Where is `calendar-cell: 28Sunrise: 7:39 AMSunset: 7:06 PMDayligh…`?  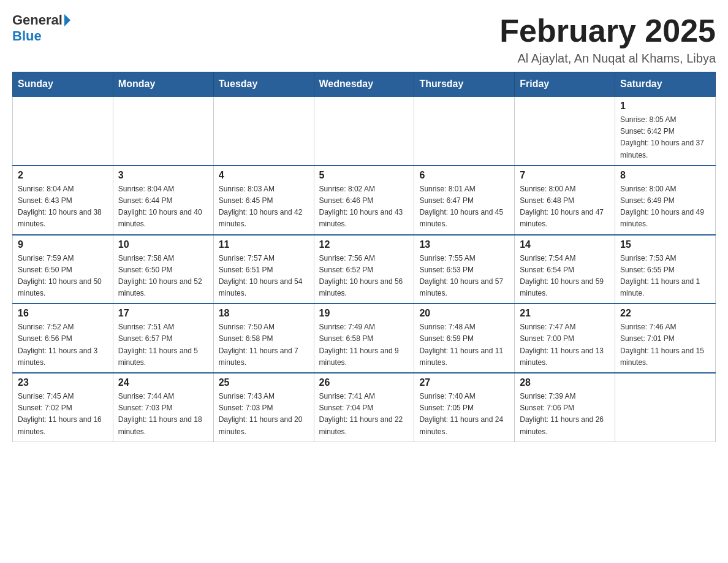 calendar-cell: 28Sunrise: 7:39 AMSunset: 7:06 PMDayligh… is located at coordinates (565, 407).